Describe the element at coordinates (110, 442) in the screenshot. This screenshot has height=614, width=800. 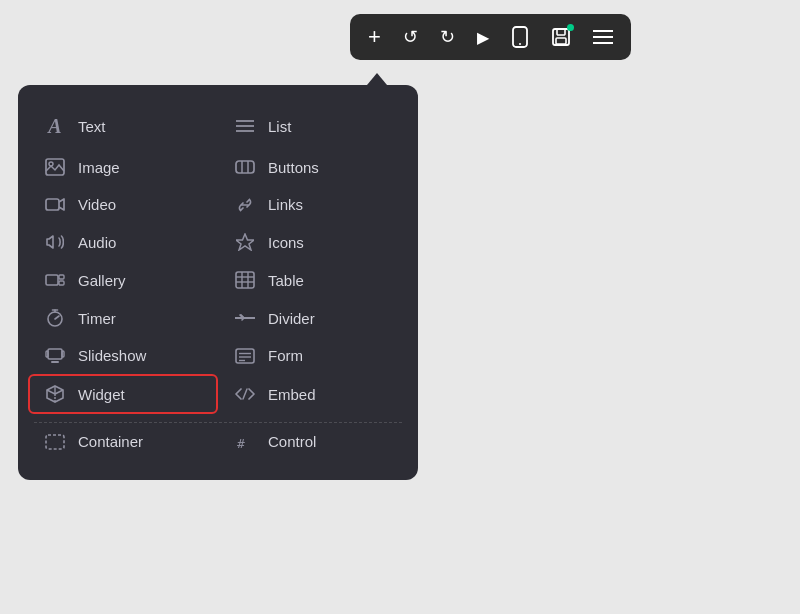
I see `container-label: Container` at that location.